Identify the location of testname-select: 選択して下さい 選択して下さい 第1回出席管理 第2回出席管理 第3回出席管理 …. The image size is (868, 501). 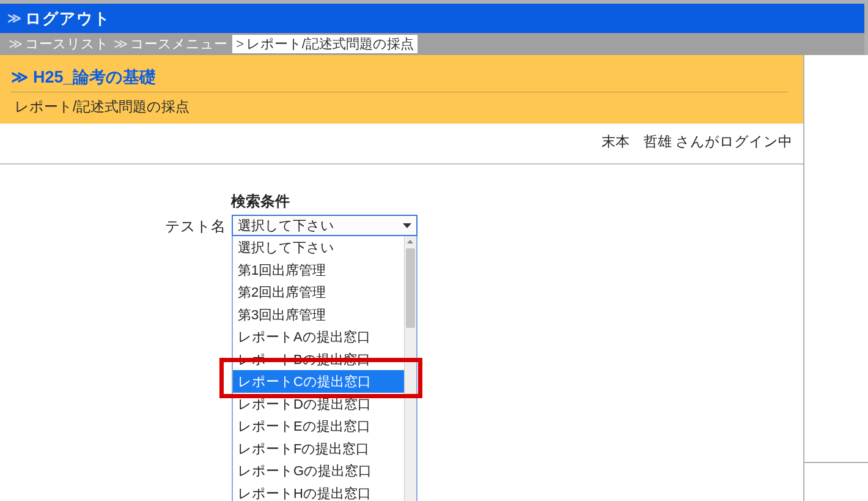
(325, 225).